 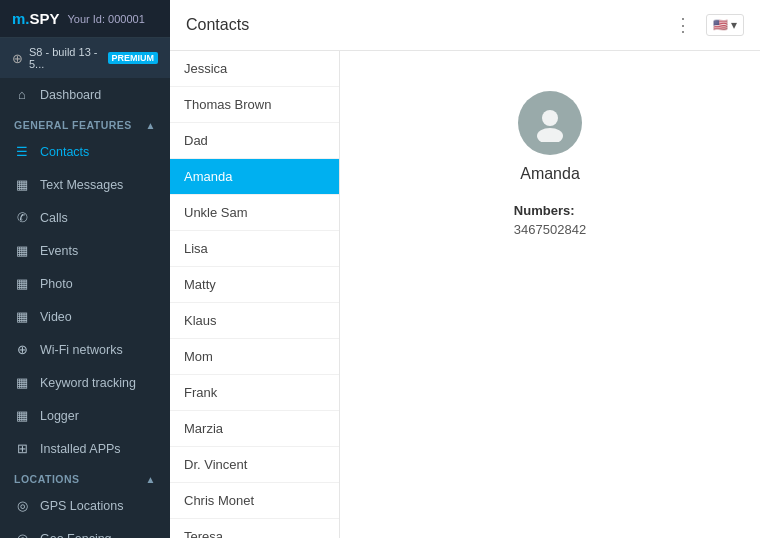 What do you see at coordinates (85, 416) in the screenshot?
I see `sidebar-item-logger: ▦ Logger` at bounding box center [85, 416].